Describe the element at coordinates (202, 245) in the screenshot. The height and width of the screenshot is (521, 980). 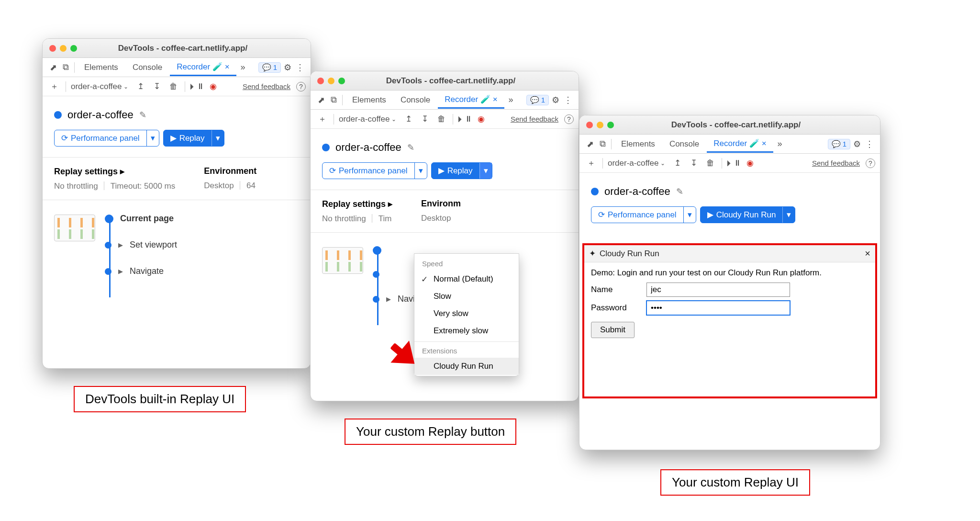
I see `step-set-viewport: ▶ Set viewport` at that location.